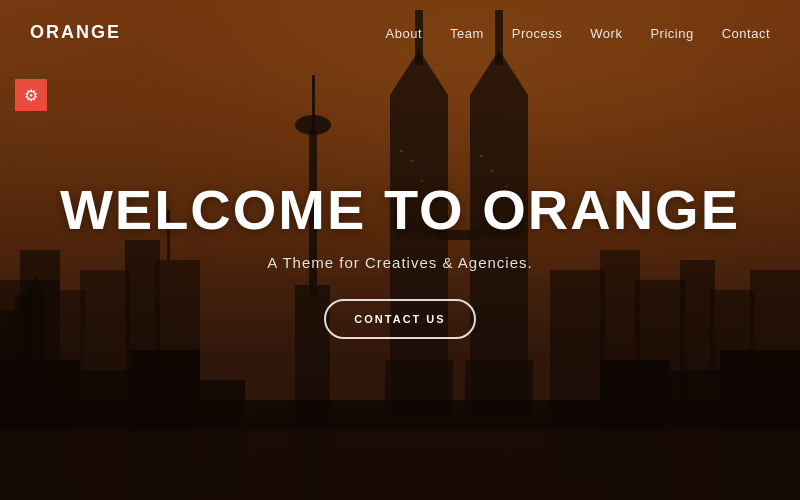 Image resolution: width=800 pixels, height=500 pixels. I want to click on cta-button: CONTACT US, so click(400, 319).